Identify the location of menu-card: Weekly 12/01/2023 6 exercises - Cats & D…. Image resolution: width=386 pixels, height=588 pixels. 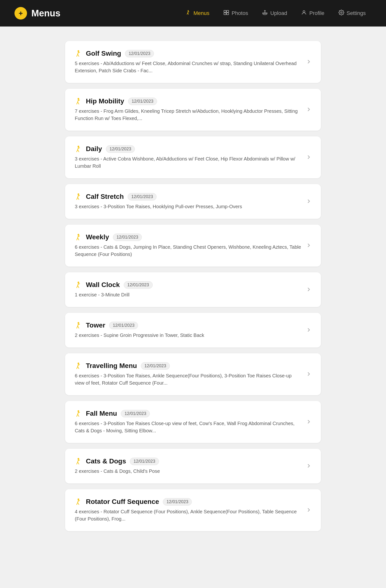
(193, 246).